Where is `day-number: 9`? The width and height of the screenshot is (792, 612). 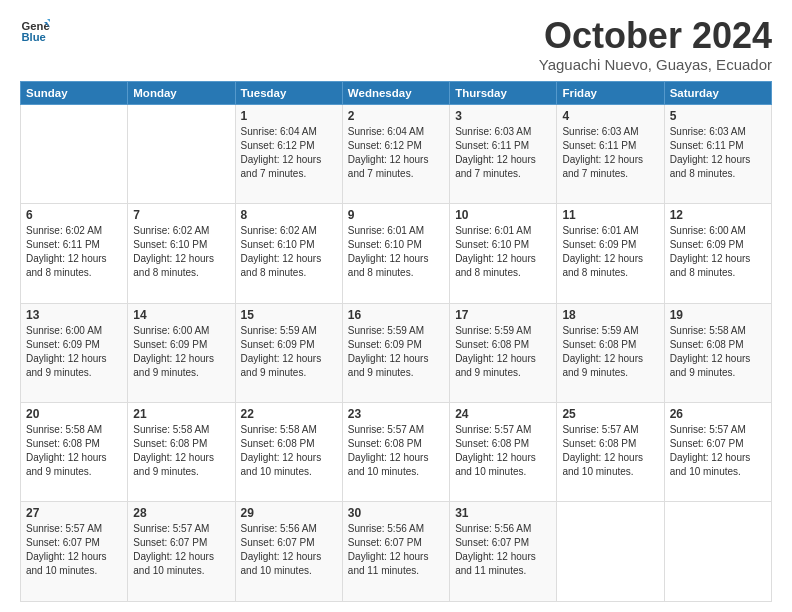 day-number: 9 is located at coordinates (396, 215).